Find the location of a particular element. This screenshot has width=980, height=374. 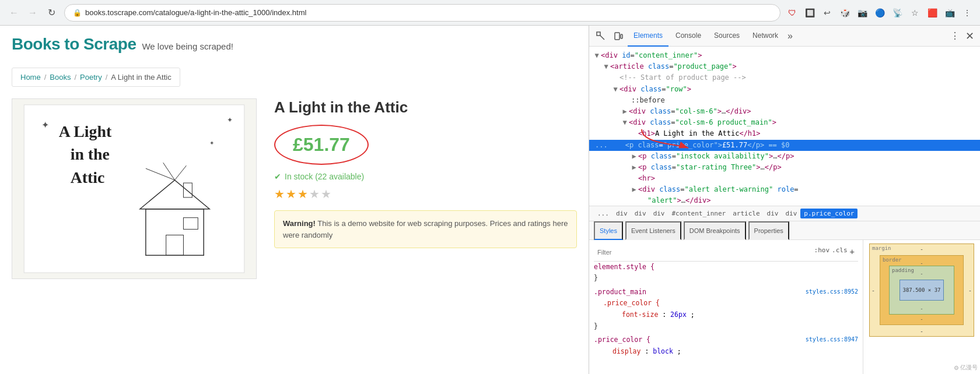

box-model: - - - - margin border - - is located at coordinates (922, 290).